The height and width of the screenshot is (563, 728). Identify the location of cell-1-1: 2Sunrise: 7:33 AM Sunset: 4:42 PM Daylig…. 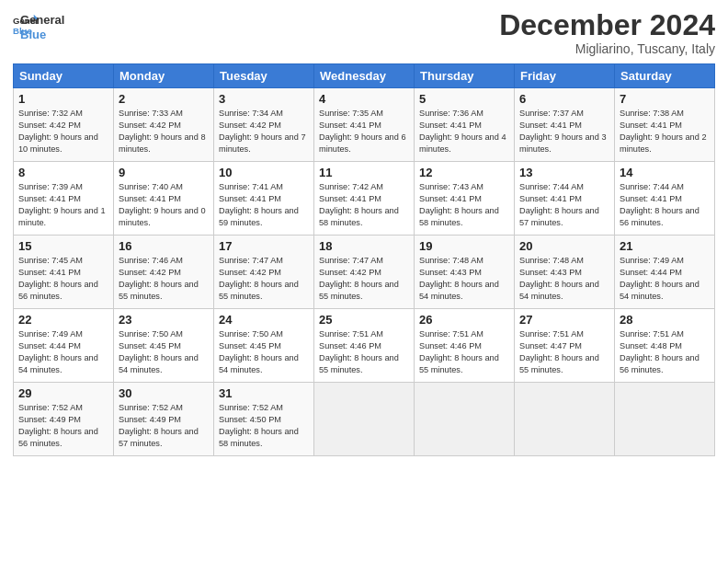
(164, 125).